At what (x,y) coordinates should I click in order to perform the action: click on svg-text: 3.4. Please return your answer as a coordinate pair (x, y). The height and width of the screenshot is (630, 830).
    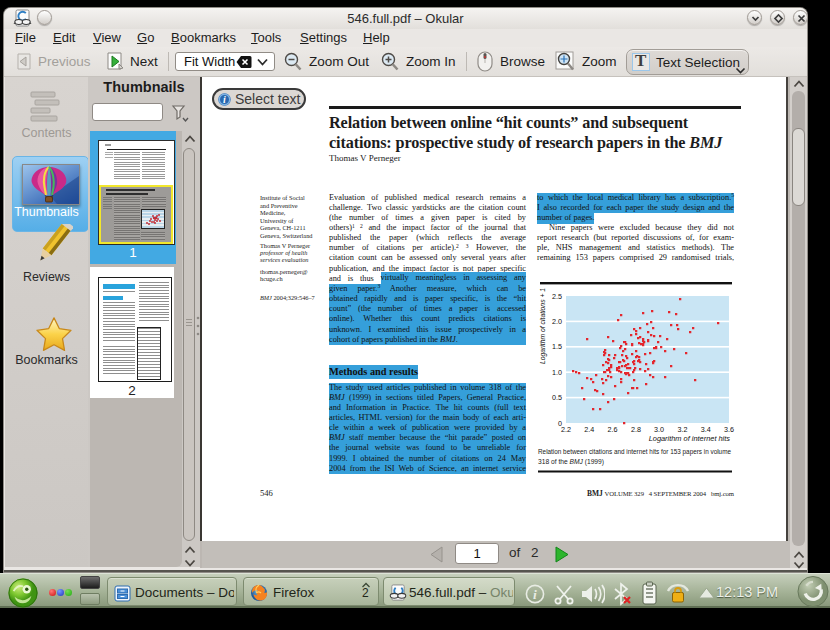
    Looking at the image, I should click on (706, 430).